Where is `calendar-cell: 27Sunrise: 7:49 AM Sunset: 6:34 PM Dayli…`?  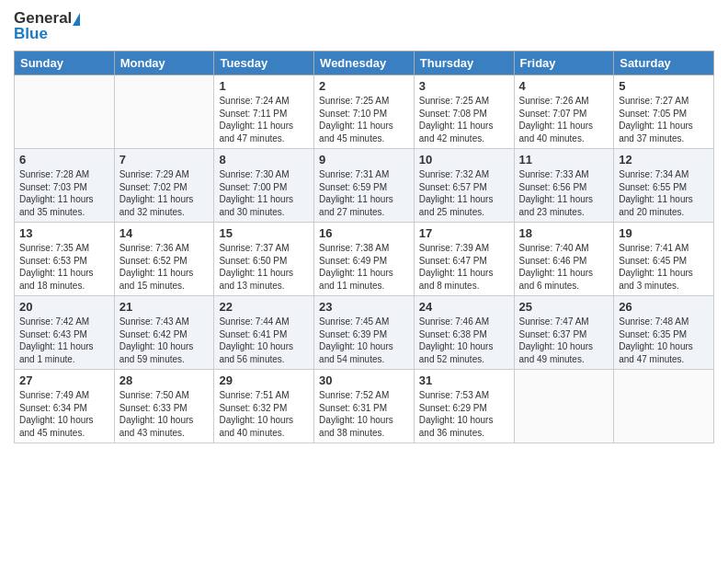 calendar-cell: 27Sunrise: 7:49 AM Sunset: 6:34 PM Dayli… is located at coordinates (64, 407).